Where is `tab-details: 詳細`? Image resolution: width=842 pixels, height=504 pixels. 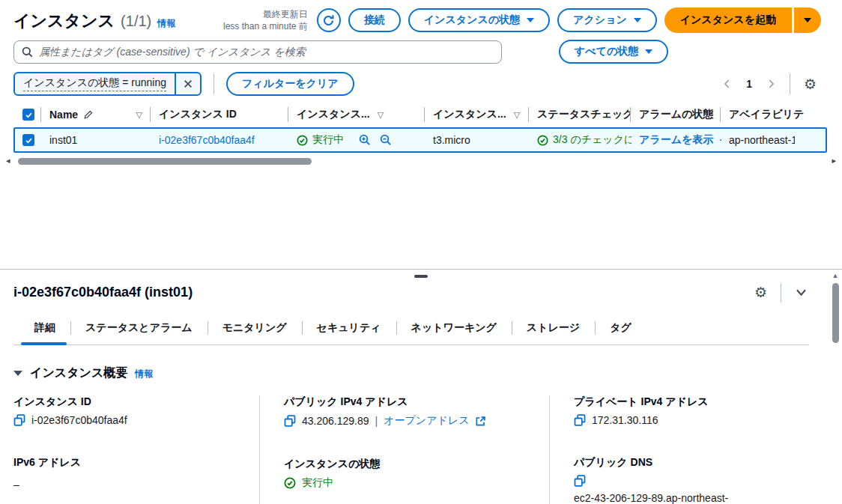
tab-details: 詳細 is located at coordinates (42, 330).